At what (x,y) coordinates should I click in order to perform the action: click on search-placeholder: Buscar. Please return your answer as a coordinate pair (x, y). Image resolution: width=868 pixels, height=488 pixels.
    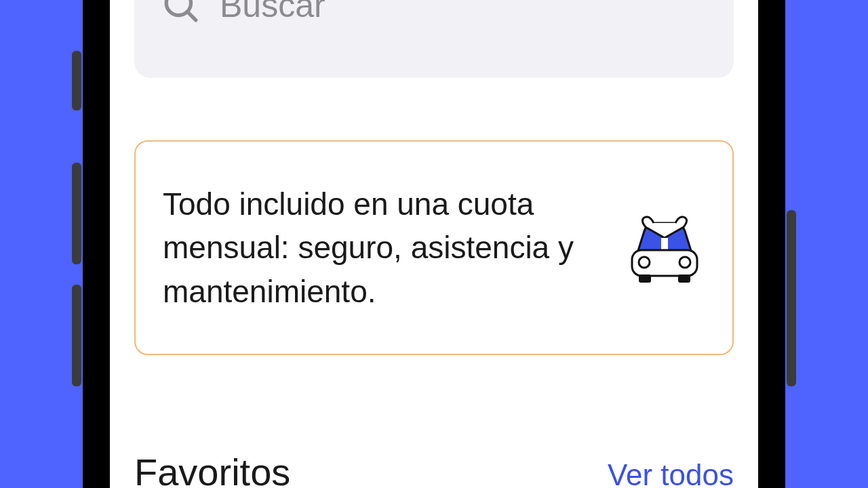
    Looking at the image, I should click on (273, 12).